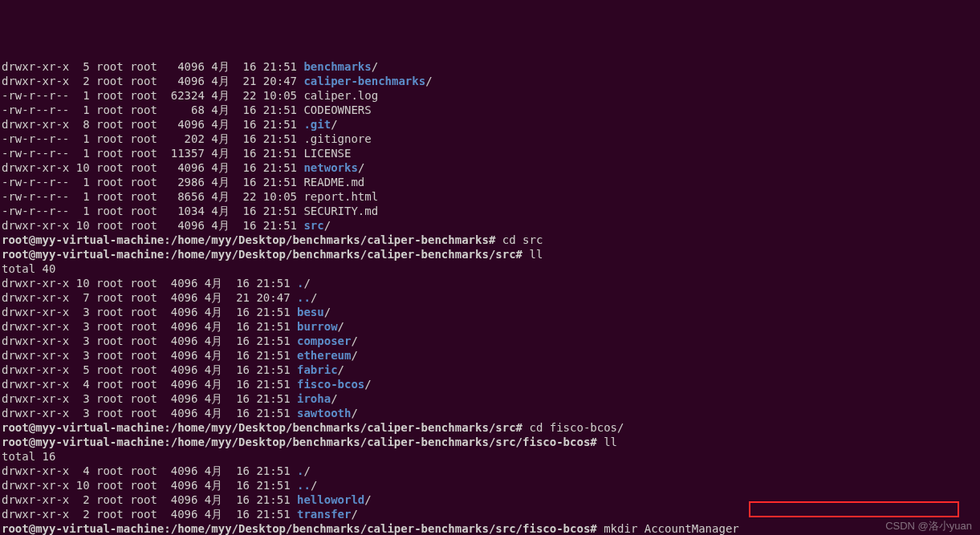 The height and width of the screenshot is (535, 980). What do you see at coordinates (324, 341) in the screenshot?
I see `dir-entry: composer` at bounding box center [324, 341].